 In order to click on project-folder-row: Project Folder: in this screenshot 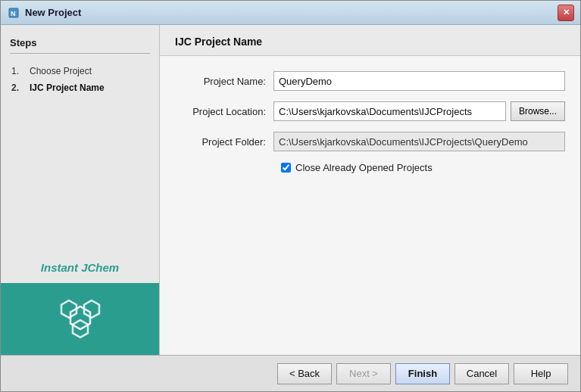, I will do `click(370, 142)`.